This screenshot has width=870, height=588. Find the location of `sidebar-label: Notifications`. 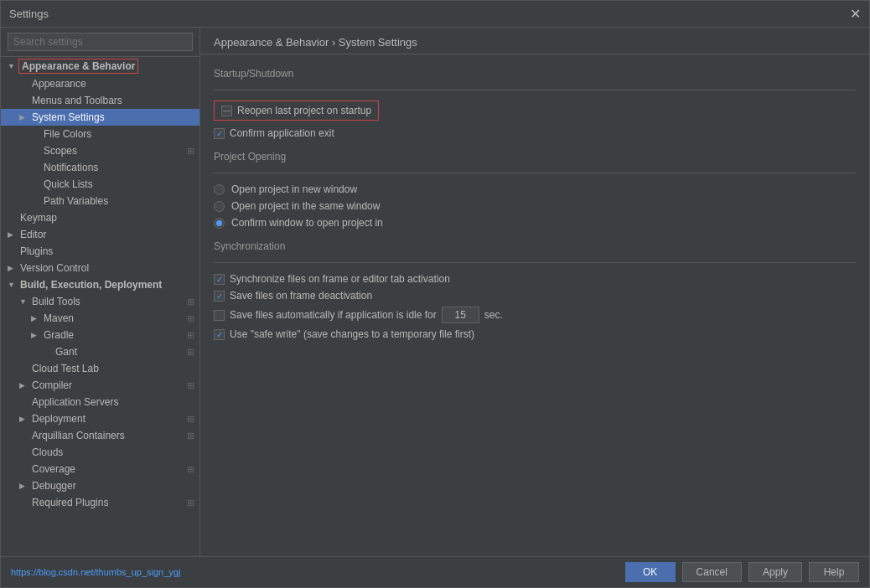

sidebar-label: Notifications is located at coordinates (70, 168).